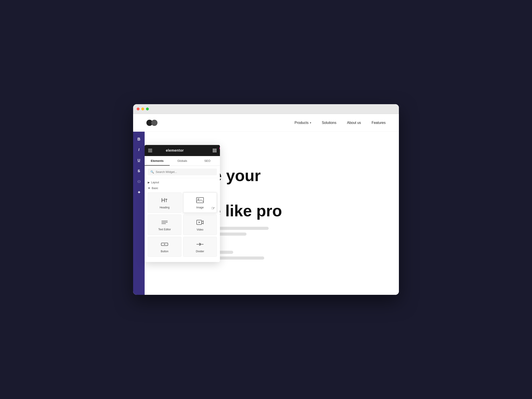 The height and width of the screenshot is (399, 532). What do you see at coordinates (200, 203) in the screenshot?
I see `widget-image: Image ☞` at bounding box center [200, 203].